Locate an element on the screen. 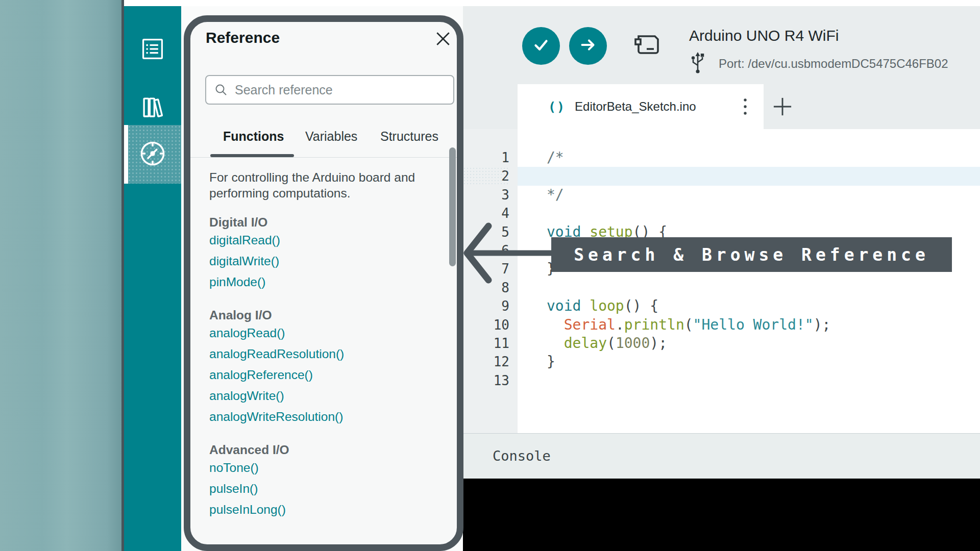  reference-function-link: pulseInLong() is located at coordinates (322, 509).